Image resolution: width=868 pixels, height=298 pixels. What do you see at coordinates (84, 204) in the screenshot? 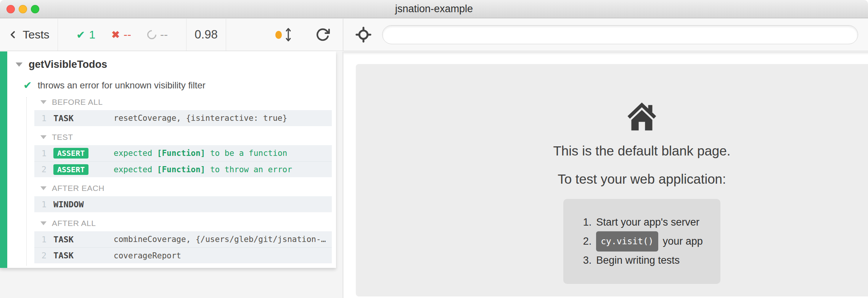
I see `command-type: WINDOW` at bounding box center [84, 204].